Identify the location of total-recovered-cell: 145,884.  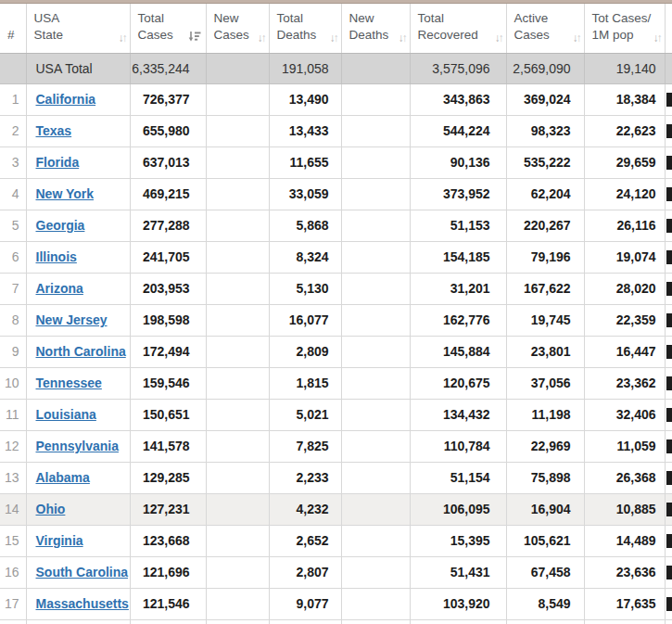
(458, 351).